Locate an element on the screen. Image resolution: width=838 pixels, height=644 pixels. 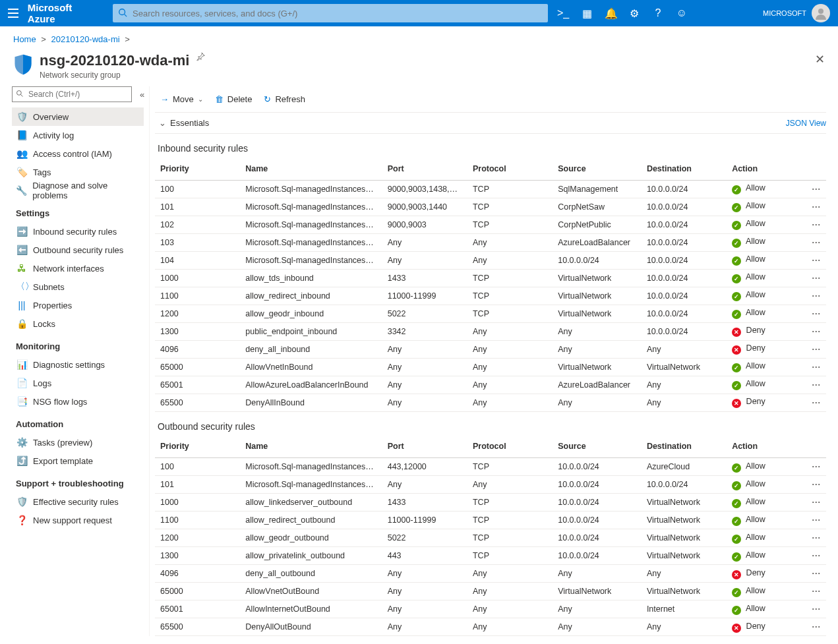
sidebar-item: 🏷️Tags is located at coordinates (78, 172).